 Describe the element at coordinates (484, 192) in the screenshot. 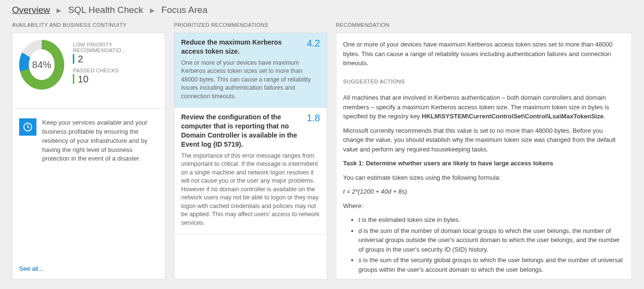

I see `formula: t = 2*(1200 + 40d + 8s)` at that location.